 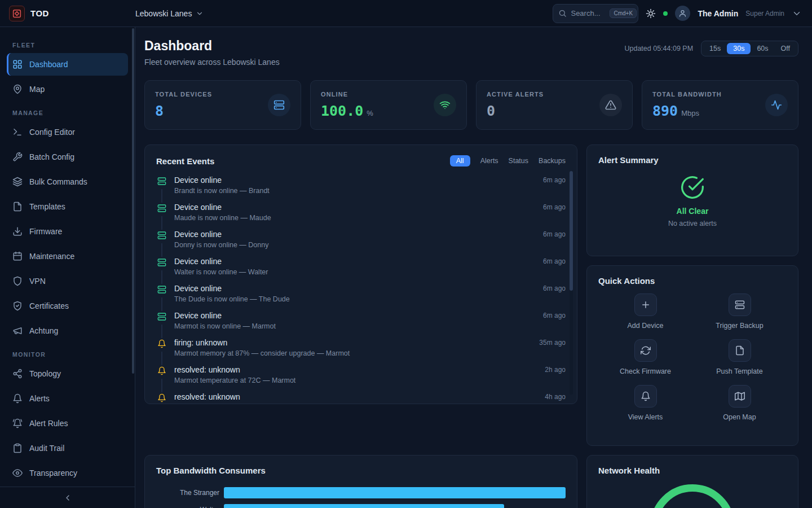 I want to click on tab-backups: Backups, so click(x=552, y=161).